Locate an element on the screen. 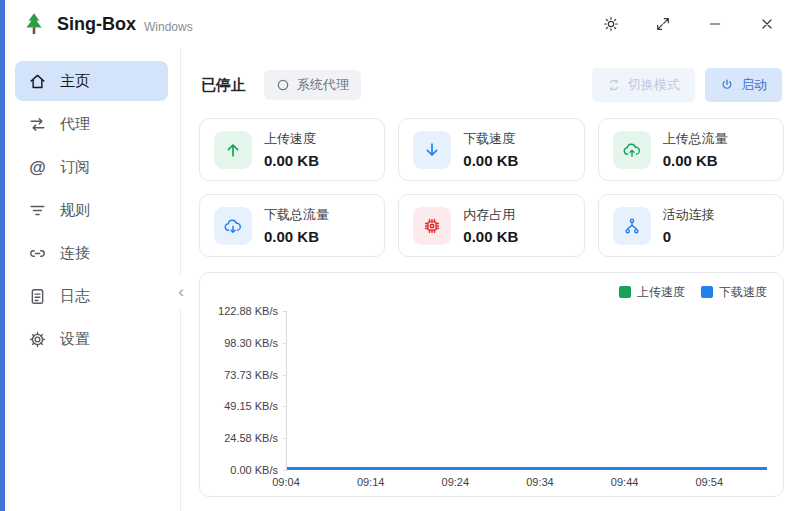  system-proxy-badge: 系统代理 is located at coordinates (312, 85).